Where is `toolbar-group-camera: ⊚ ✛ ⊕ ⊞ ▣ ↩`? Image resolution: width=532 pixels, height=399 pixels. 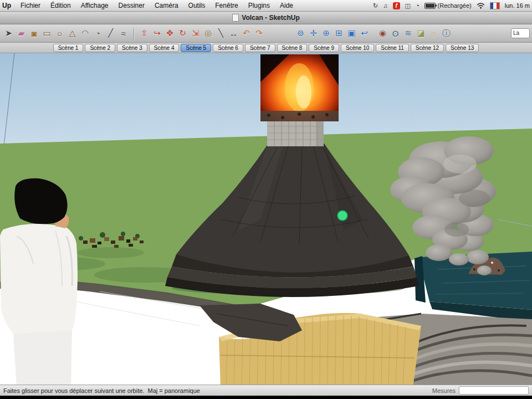 toolbar-group-camera: ⊚ ✛ ⊕ ⊞ ▣ ↩ is located at coordinates (332, 33).